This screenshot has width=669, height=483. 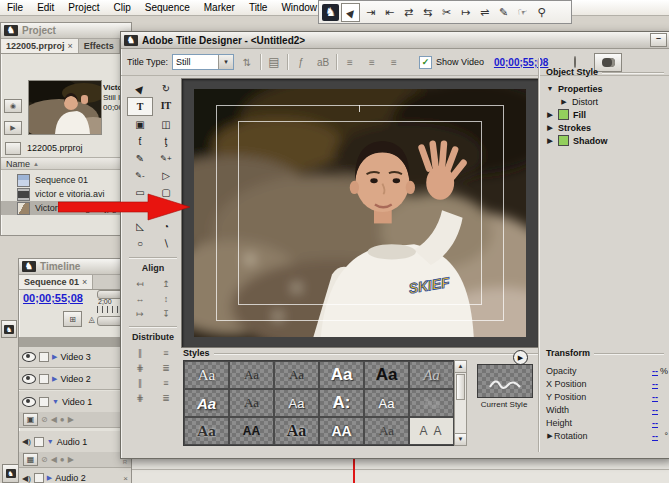 I want to click on add-anchor-point-tool: ✎+, so click(x=166, y=158).